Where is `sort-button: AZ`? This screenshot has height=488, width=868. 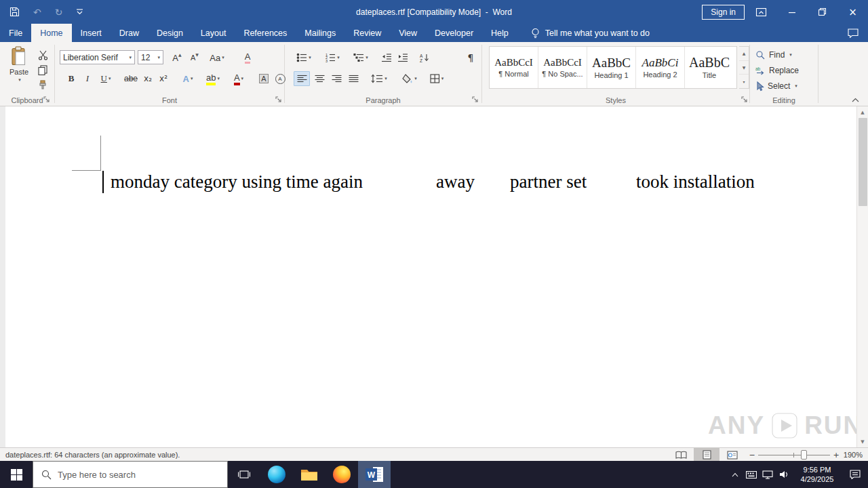 sort-button: AZ is located at coordinates (425, 58).